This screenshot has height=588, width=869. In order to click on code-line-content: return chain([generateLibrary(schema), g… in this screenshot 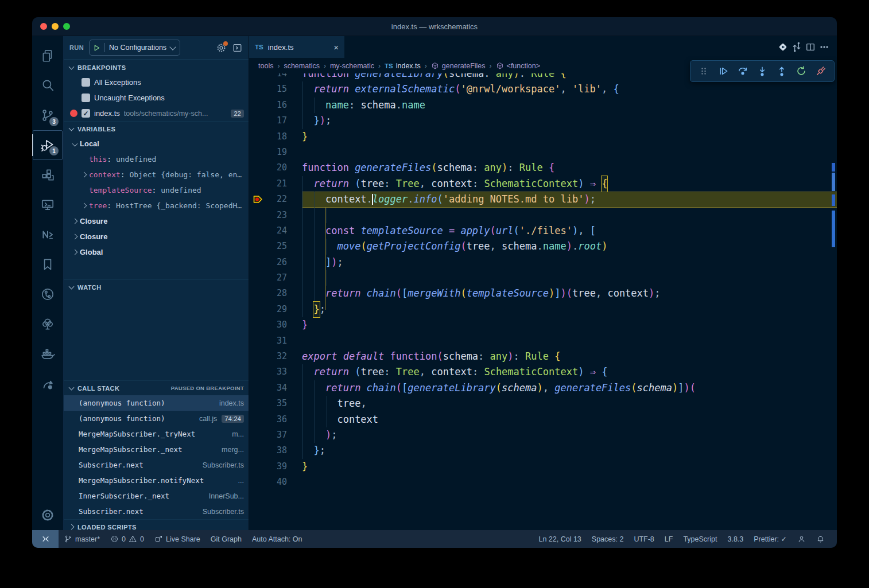, I will do `click(569, 388)`.